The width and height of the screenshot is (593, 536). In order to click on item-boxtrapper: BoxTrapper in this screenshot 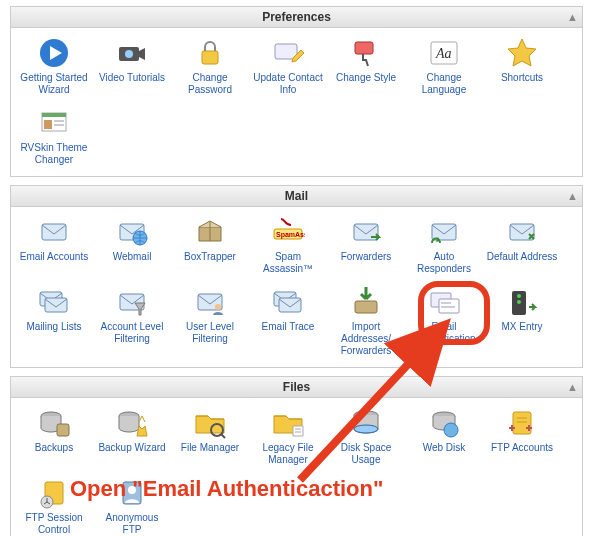, I will do `click(210, 245)`.